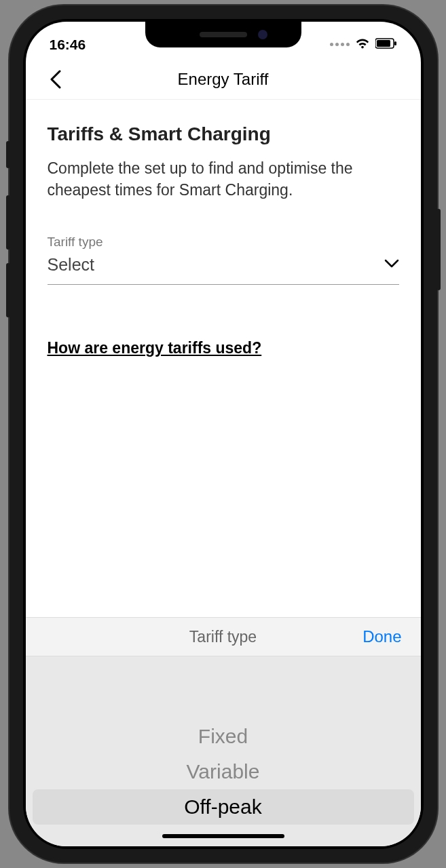  Describe the element at coordinates (56, 79) in the screenshot. I see `chevron-left-icon` at that location.